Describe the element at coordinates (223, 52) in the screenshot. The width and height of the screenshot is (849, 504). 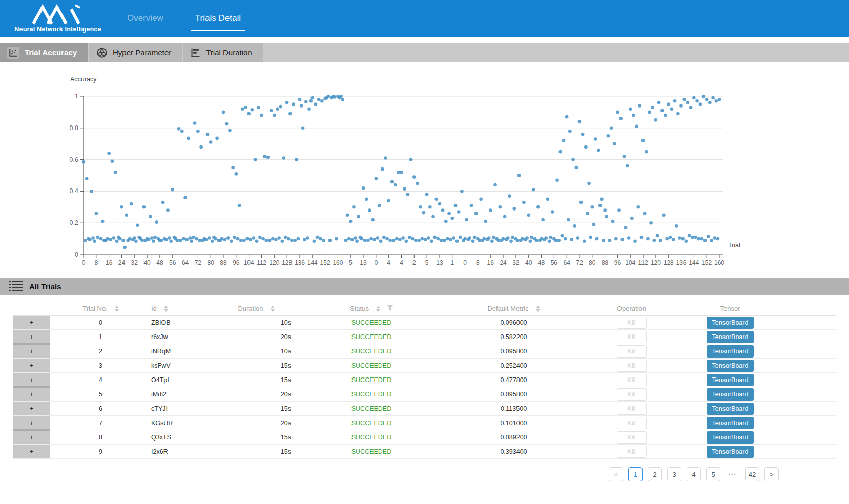
I see `tab-trial-duration: Trial Duration` at that location.